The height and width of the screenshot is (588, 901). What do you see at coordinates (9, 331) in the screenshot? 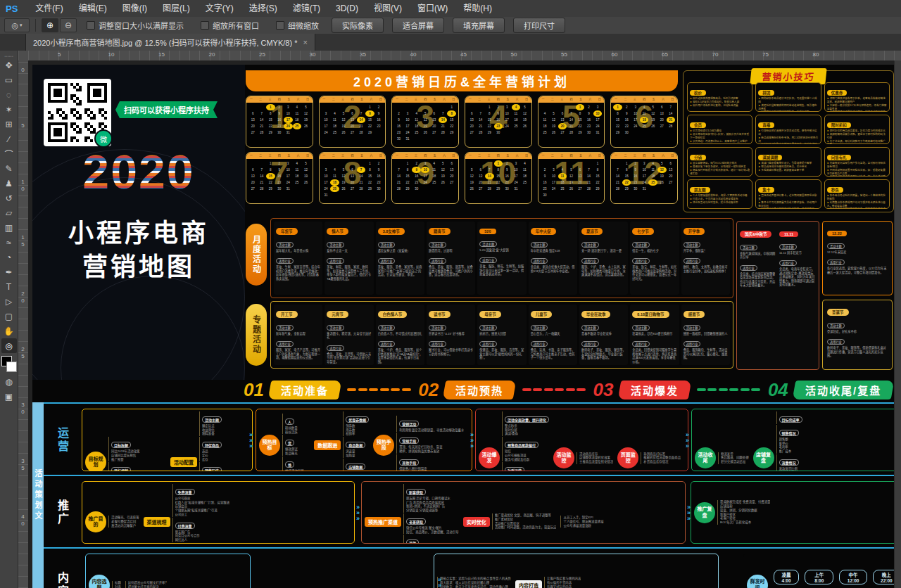
I see `抓手工具-icon: ✋` at bounding box center [9, 331].